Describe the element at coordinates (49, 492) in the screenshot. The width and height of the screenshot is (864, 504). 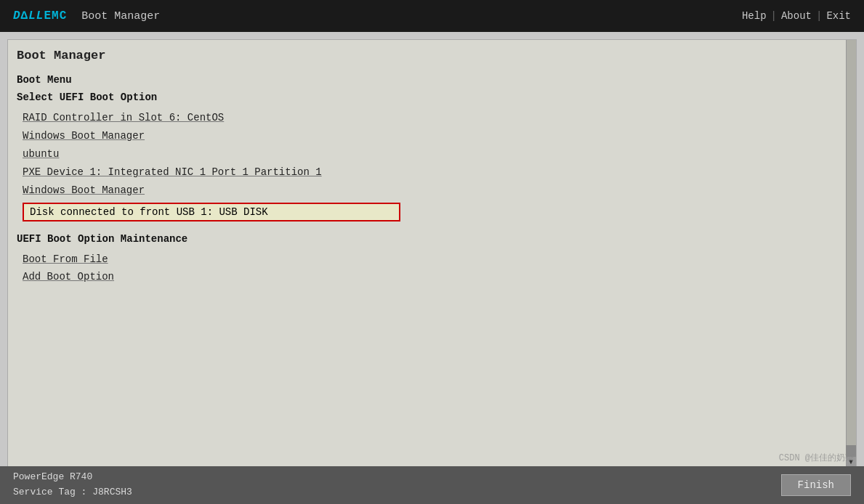
I see `service-tag-label: Service Tag :` at that location.